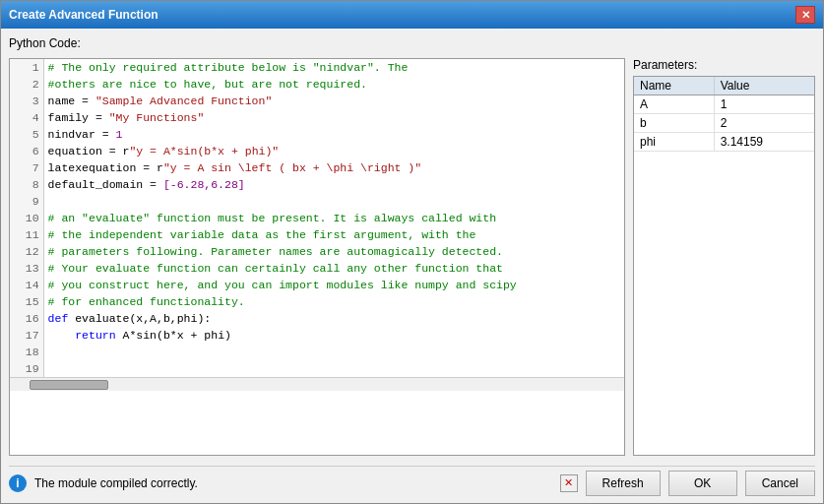 The width and height of the screenshot is (824, 504). Describe the element at coordinates (317, 301) in the screenshot. I see `code-line-row: 15# for enhanced functionality.` at that location.